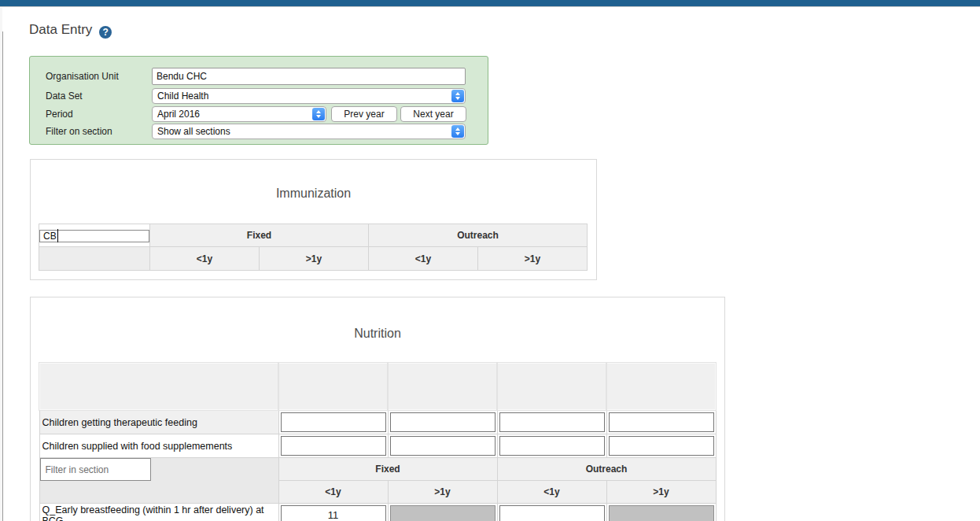 The image size is (980, 521). I want to click on row-label: Children supplied with food supplemement…, so click(159, 446).